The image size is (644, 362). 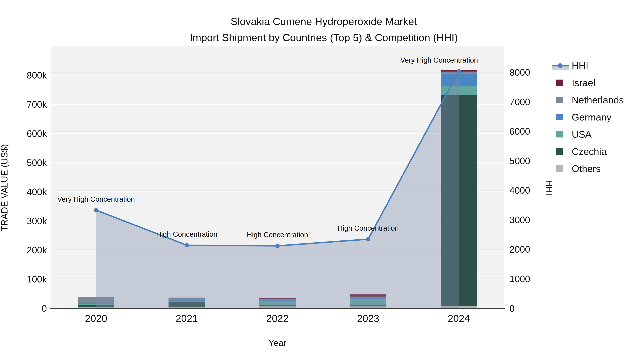 I want to click on y-axis-right-title: HHI, so click(x=549, y=188).